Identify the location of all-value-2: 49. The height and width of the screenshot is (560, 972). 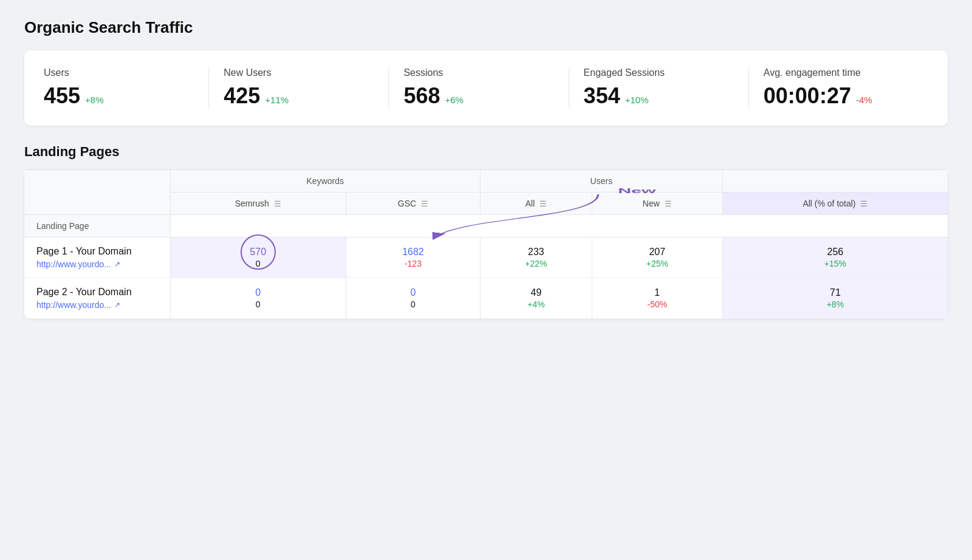
(536, 293).